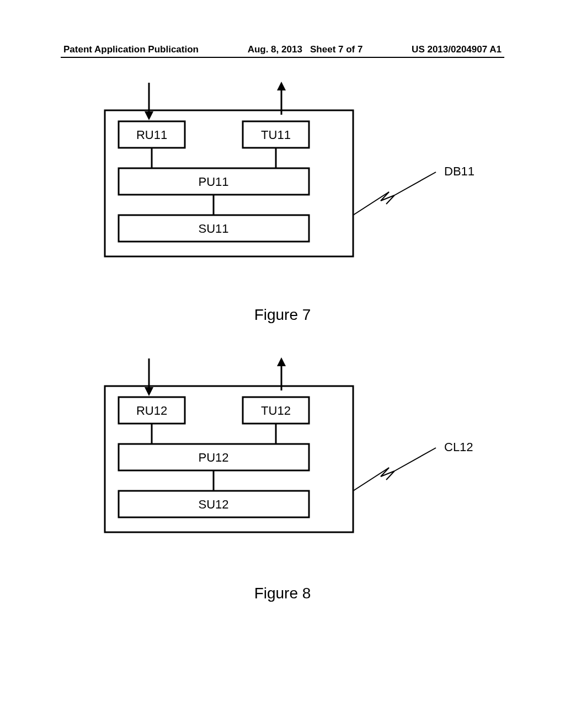  I want to click on su-label: SU11, so click(213, 228).